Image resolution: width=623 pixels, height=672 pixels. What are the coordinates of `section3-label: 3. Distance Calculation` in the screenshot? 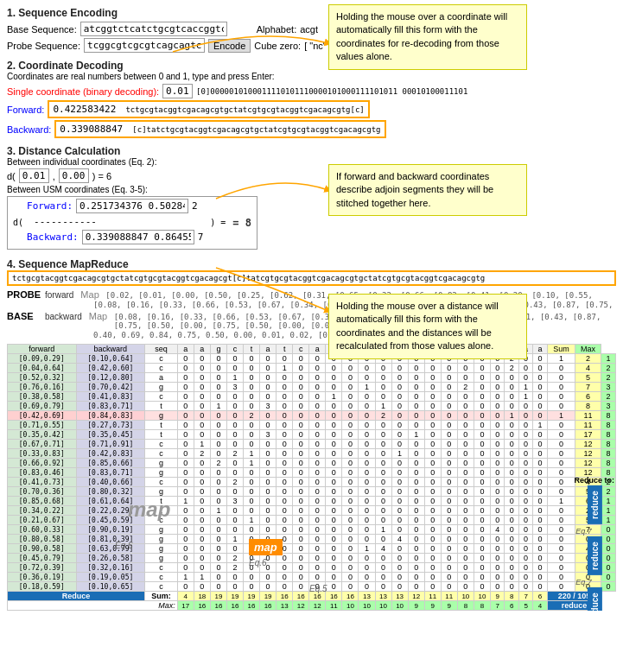 It's located at (311, 151).